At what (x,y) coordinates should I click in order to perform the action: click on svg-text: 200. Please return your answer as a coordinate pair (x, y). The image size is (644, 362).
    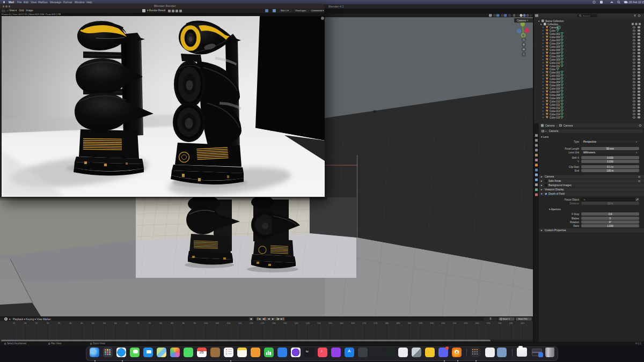
    Looking at the image, I should click on (432, 323).